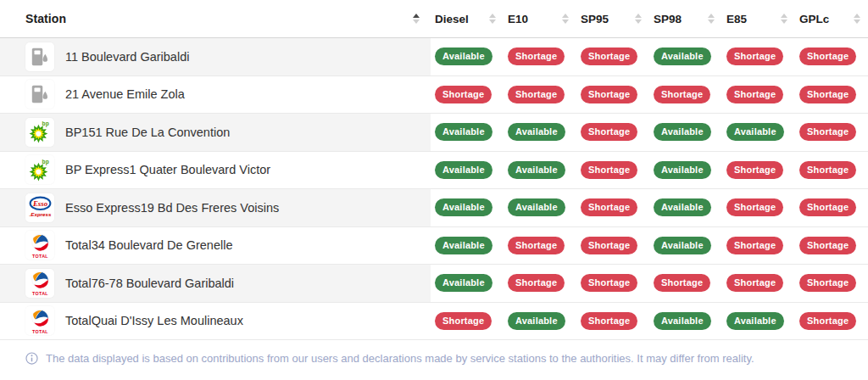 This screenshot has height=380, width=868. What do you see at coordinates (172, 208) in the screenshot?
I see `station-name: Esso Express19 Bd Des Freres Voisins` at bounding box center [172, 208].